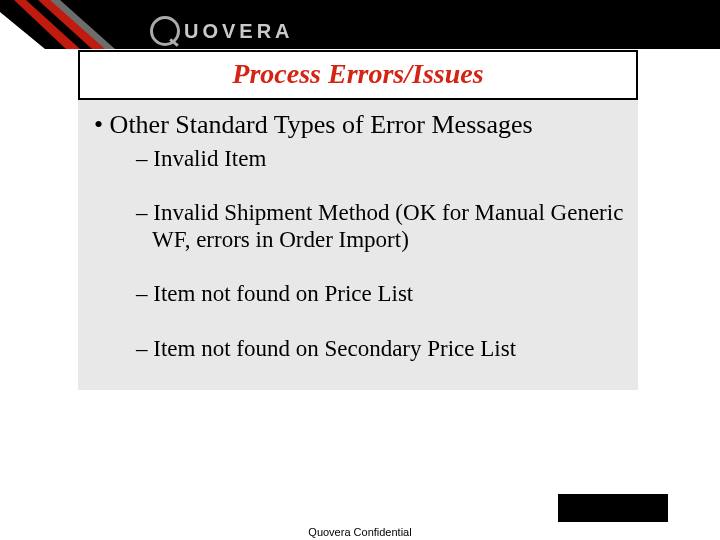 This screenshot has width=720, height=540. What do you see at coordinates (360, 24) in the screenshot?
I see `header-banner: UOVERA` at bounding box center [360, 24].